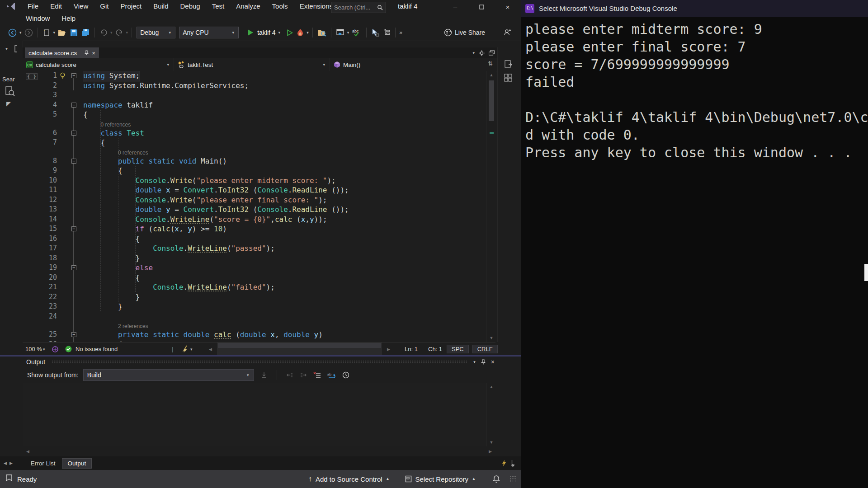  Describe the element at coordinates (104, 6) in the screenshot. I see `menu-item-git: Git` at that location.